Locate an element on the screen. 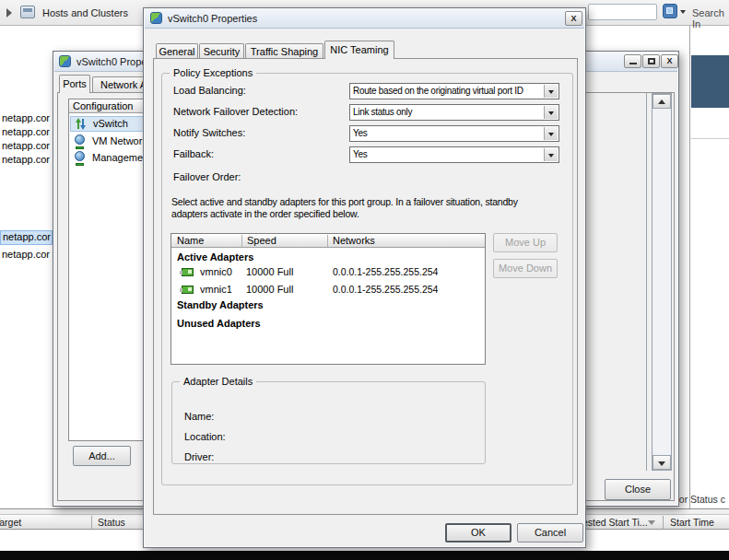 Image resolution: width=729 pixels, height=560 pixels. inventory-view-title: Hosts and Clusters is located at coordinates (85, 13).